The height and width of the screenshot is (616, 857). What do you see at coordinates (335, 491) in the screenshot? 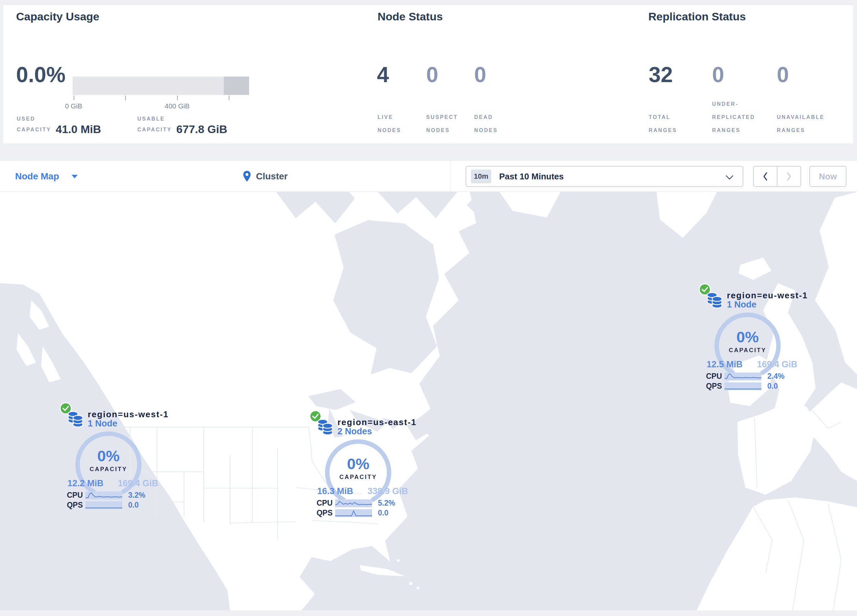
I see `used-capacity-value: 16.3 MiB` at bounding box center [335, 491].